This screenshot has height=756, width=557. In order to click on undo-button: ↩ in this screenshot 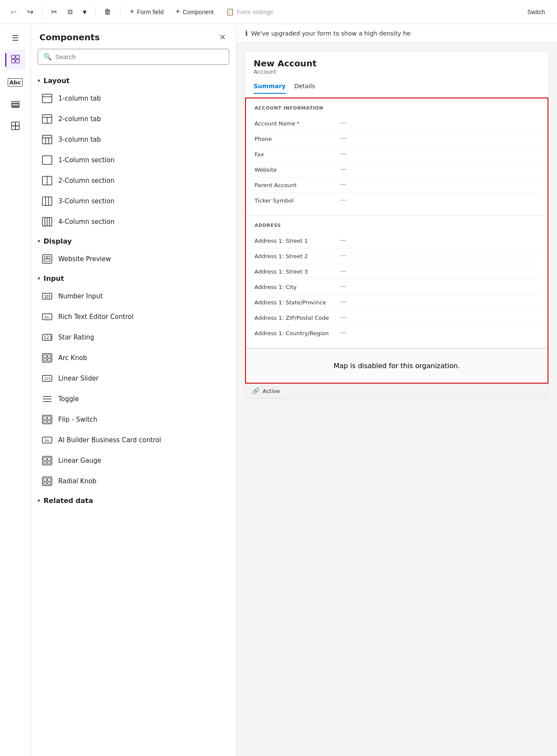, I will do `click(14, 12)`.